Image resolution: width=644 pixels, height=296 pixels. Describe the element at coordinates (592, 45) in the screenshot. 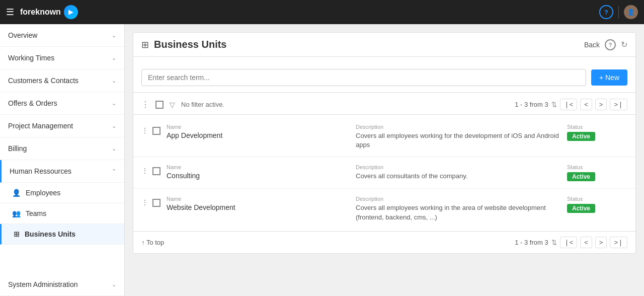

I see `back-button: Back` at that location.